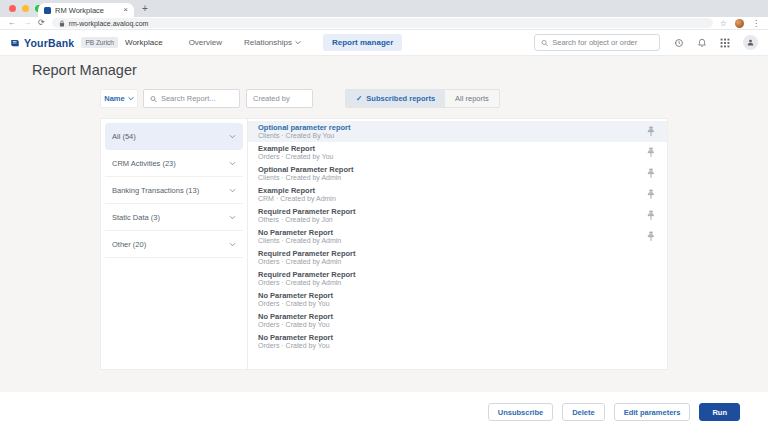 The width and height of the screenshot is (768, 432). Describe the element at coordinates (740, 24) in the screenshot. I see `browser-profile-avatar` at that location.